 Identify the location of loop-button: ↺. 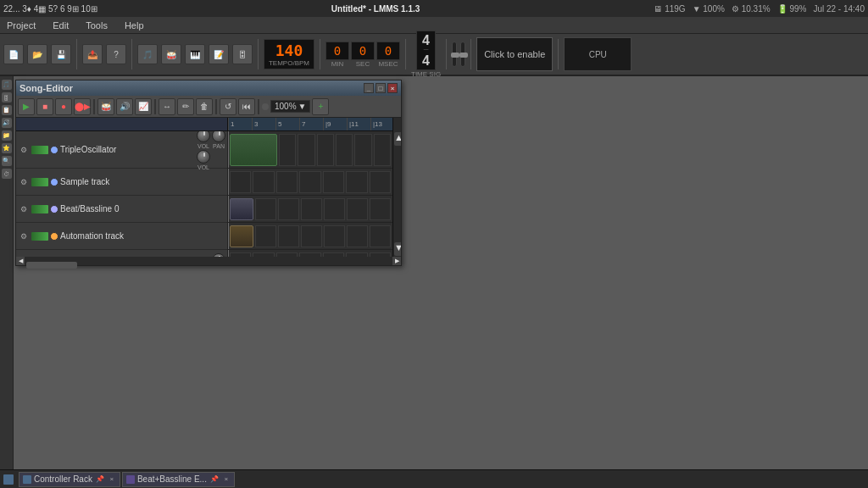
(228, 107).